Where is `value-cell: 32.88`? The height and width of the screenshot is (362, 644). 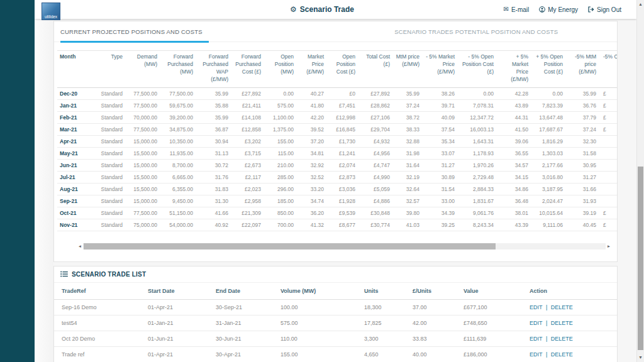
value-cell: 32.88 is located at coordinates (409, 141).